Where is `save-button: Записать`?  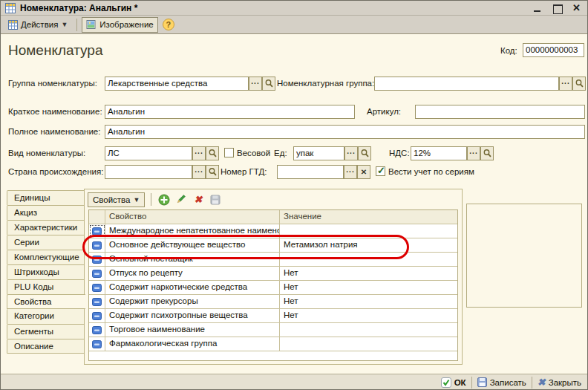
save-button: Записать is located at coordinates (502, 382).